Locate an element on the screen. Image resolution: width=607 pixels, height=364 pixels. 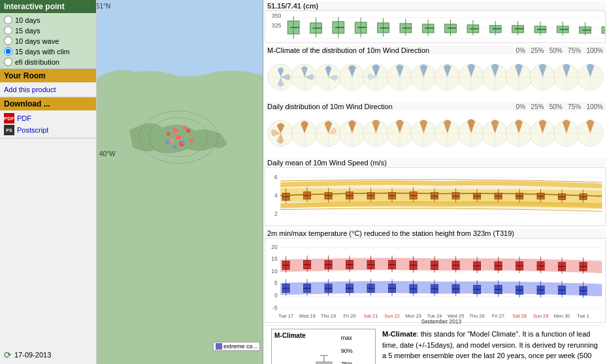
legend-chart: M-Climate max is located at coordinates (323, 346).